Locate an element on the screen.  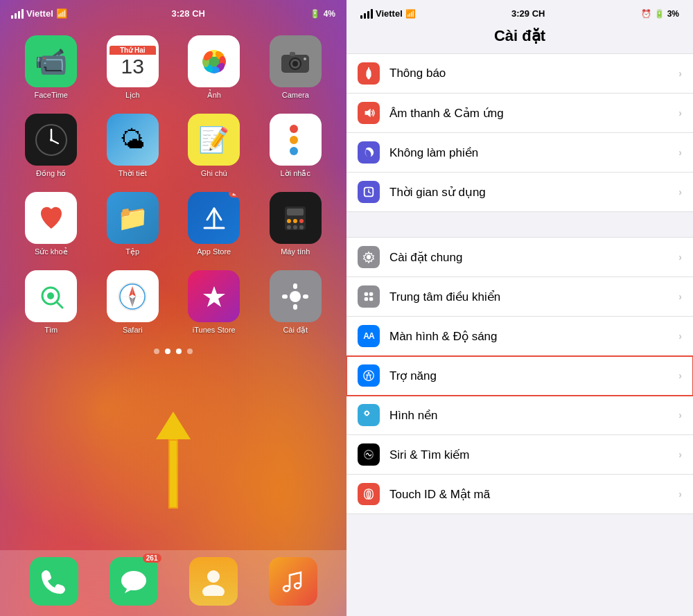
calendar-date: 13 is located at coordinates (133, 67).